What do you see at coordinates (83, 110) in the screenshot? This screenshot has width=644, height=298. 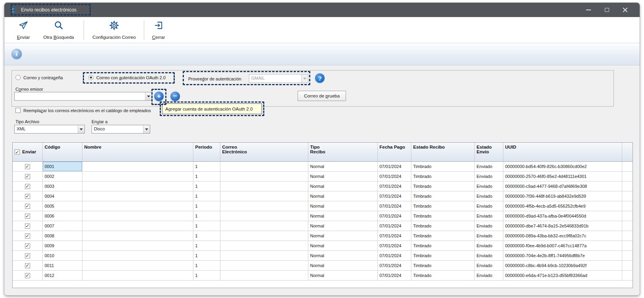 I see `replace-emails-checkbox-row: Reemplazar los correos electrónicos en e…` at bounding box center [83, 110].